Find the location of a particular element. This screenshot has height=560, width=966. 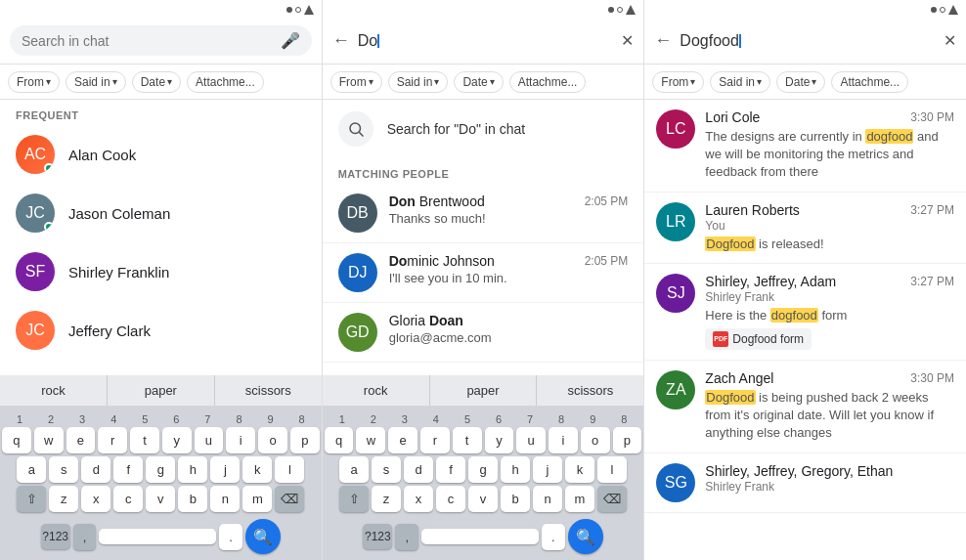

result-item-don-brentwood: DBDon Brentwood2:05 PMThanks so much! is located at coordinates (483, 213).